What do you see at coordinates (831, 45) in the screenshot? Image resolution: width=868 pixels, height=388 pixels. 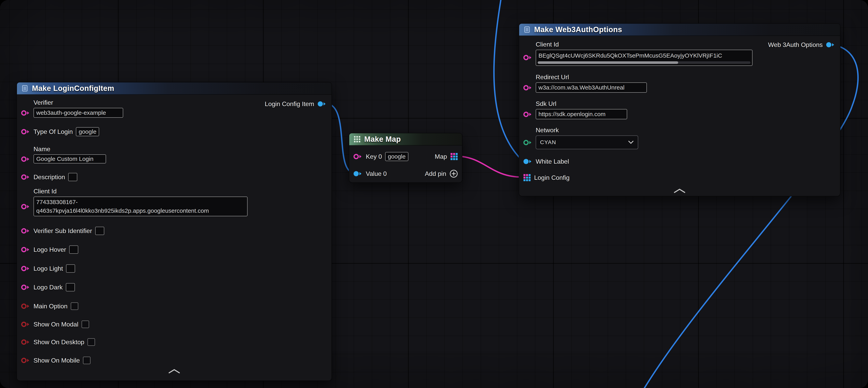 I see `pin-web3auth-options-output` at bounding box center [831, 45].